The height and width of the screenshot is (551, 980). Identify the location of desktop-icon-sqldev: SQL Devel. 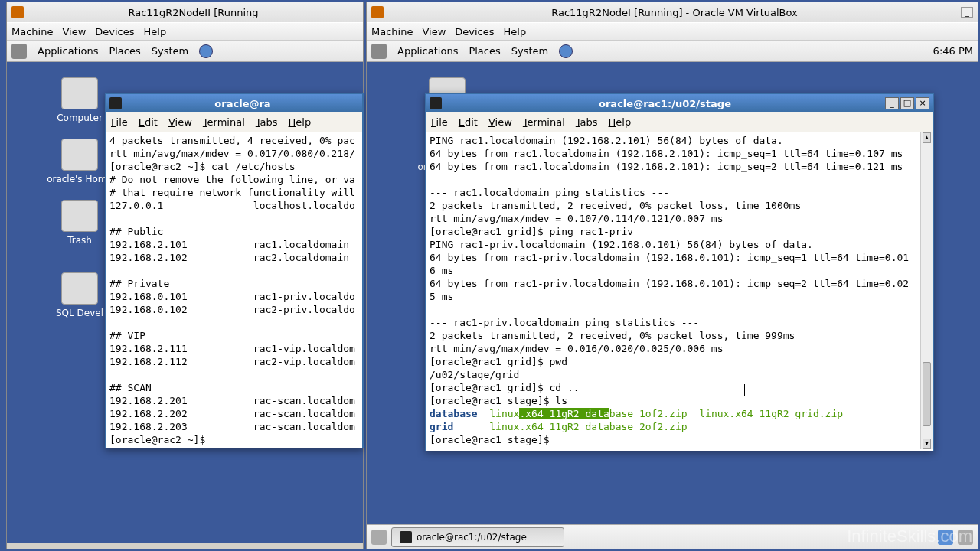
(80, 295).